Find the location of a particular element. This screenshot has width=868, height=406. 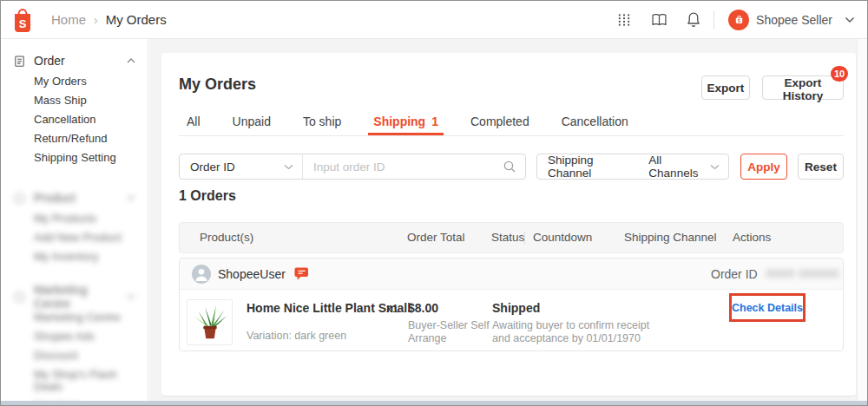

reset-button: Reset is located at coordinates (821, 167).